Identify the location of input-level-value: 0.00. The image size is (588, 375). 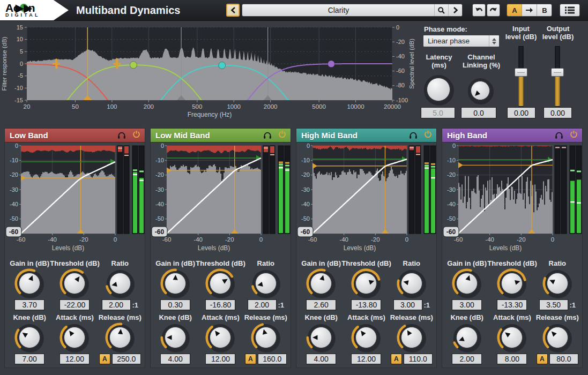
(521, 112).